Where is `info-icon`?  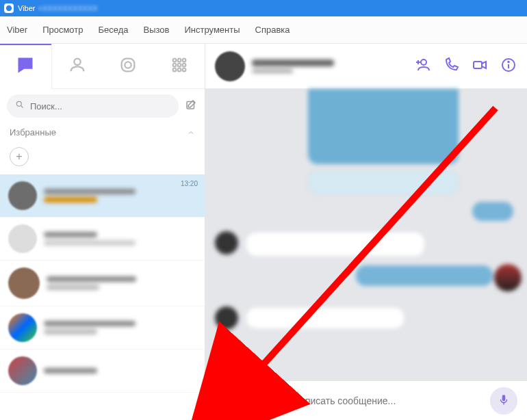
info-icon is located at coordinates (509, 66).